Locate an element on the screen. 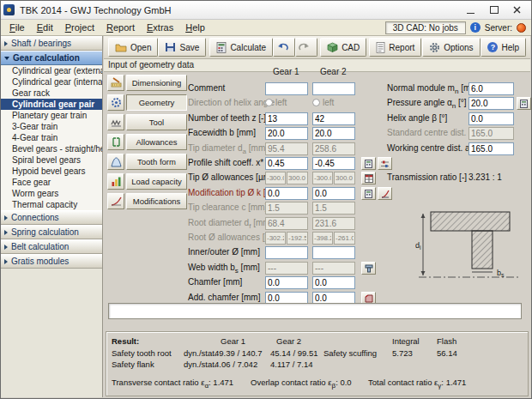 This screenshot has width=532, height=399. results-integral-header: Integral is located at coordinates (406, 342).